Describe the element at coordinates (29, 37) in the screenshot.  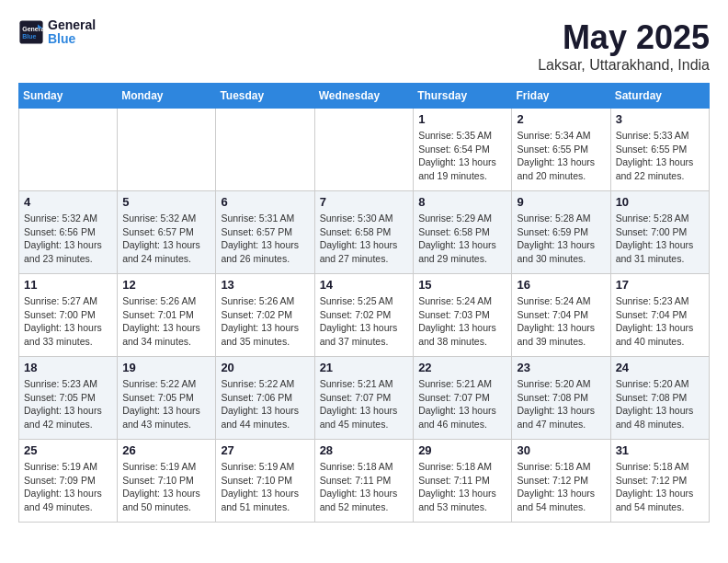
I see `svg-text: Blue` at that location.